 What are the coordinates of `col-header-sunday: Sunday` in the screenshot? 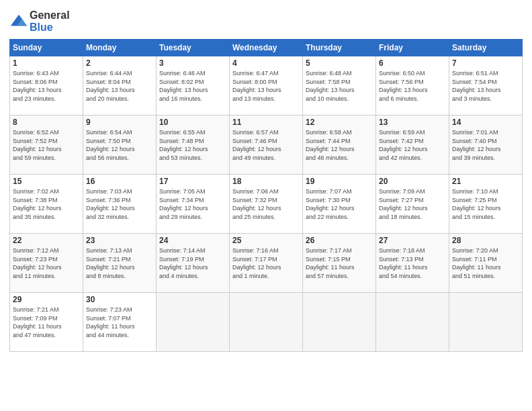 It's located at (47, 48).